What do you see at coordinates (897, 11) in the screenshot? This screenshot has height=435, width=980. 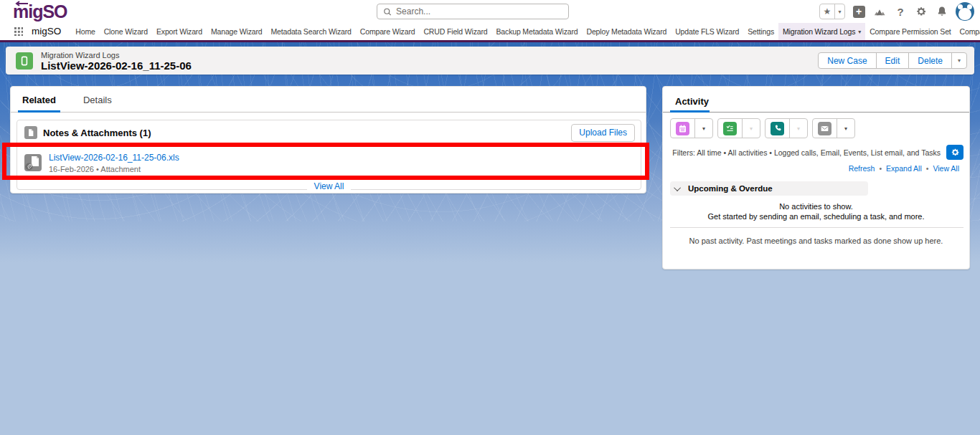 I see `header-icons: ★ ▾ + ?` at bounding box center [897, 11].